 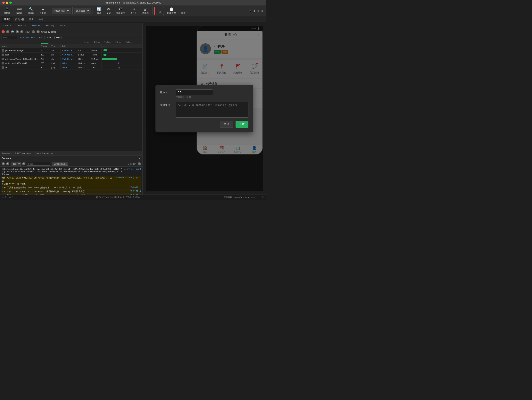 I want to click on tab-issues: 问题 2, so click(x=20, y=19).